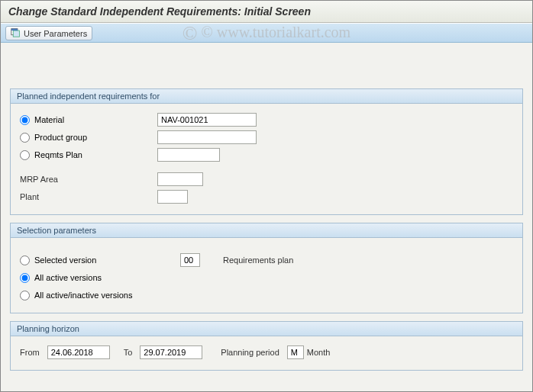 Image resolution: width=533 pixels, height=392 pixels. I want to click on mrp-area-label: MRP Area, so click(89, 179).